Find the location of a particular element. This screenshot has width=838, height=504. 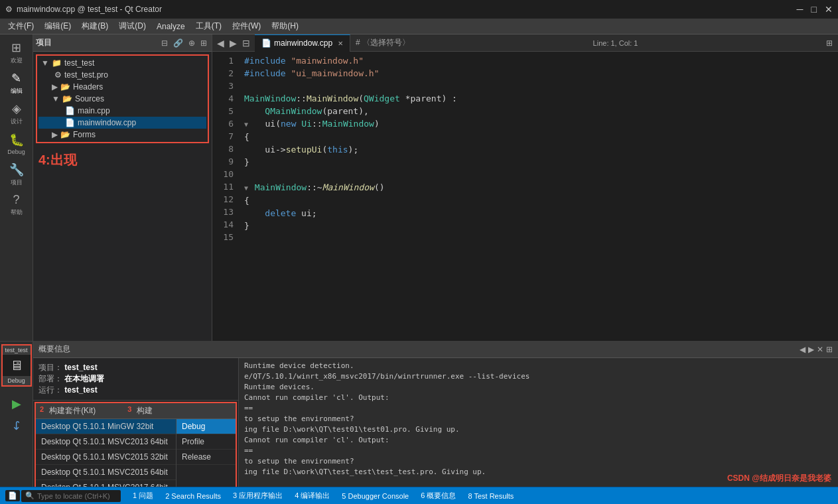

code-line-12: { is located at coordinates (539, 200).